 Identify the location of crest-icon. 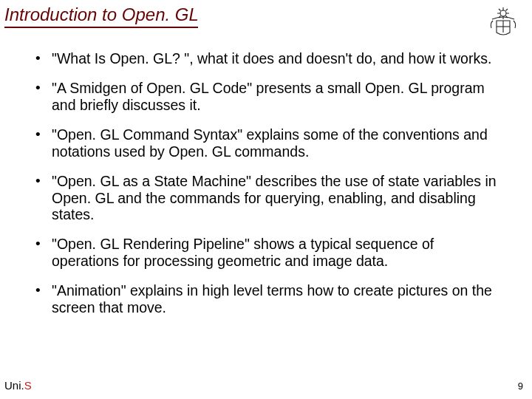
(503, 21).